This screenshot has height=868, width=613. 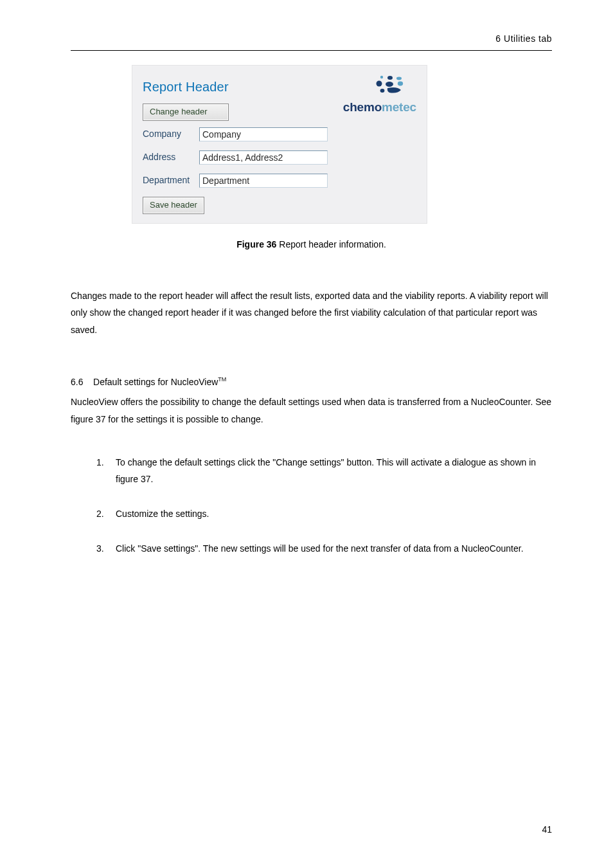 I want to click on list-item-number: 1., so click(x=106, y=463).